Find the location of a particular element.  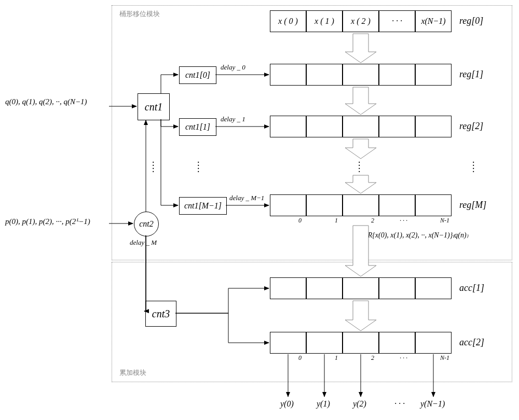

cnt1-0-label: cnt1[0] is located at coordinates (198, 75).